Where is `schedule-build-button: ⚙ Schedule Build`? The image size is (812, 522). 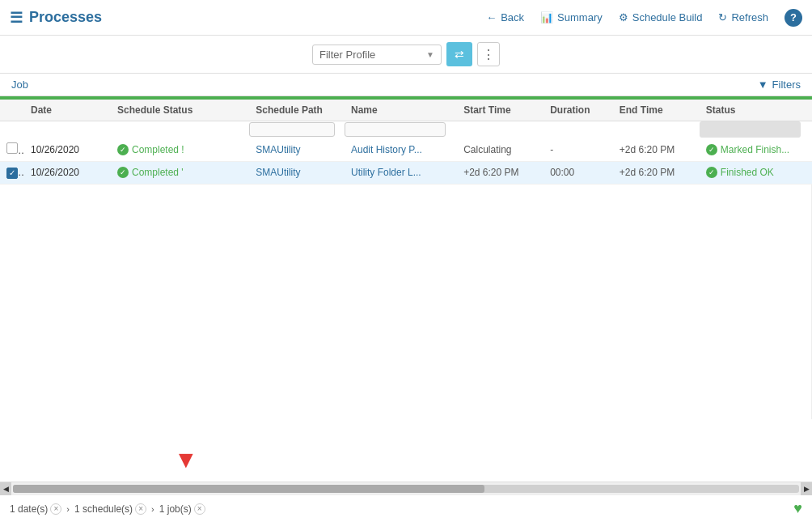
schedule-build-button: ⚙ Schedule Build is located at coordinates (661, 18).